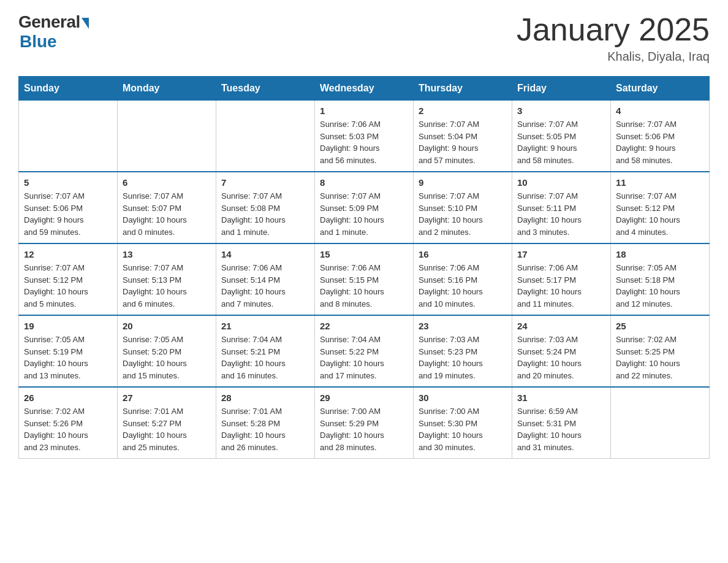 The image size is (728, 563). What do you see at coordinates (364, 423) in the screenshot?
I see `calendar-week-row: 26Sunrise: 7:02 AMSunset: 5:26 PMDayligh…` at bounding box center [364, 423].